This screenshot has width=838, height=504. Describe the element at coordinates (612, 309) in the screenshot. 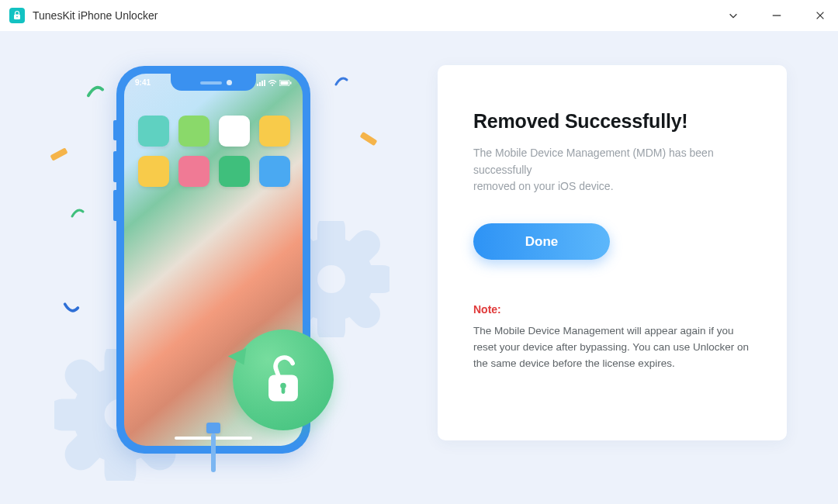

I see `note-label: Note:` at that location.